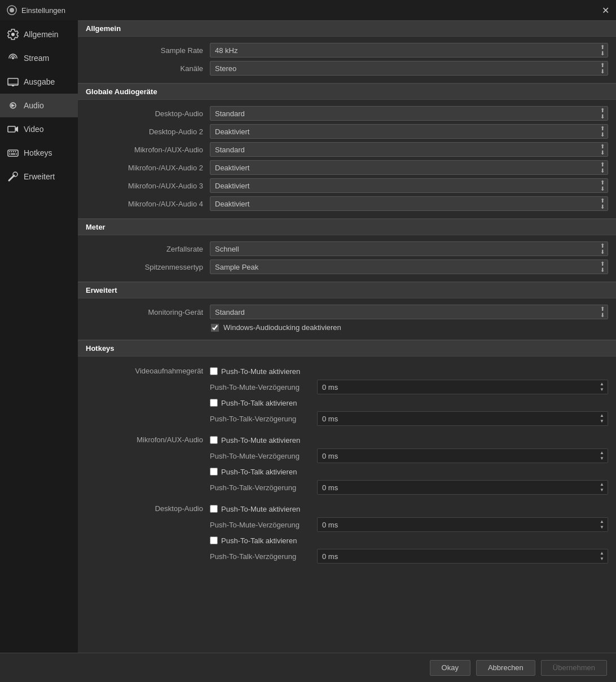 The width and height of the screenshot is (616, 682). Describe the element at coordinates (13, 82) in the screenshot. I see `output-icon` at that location.